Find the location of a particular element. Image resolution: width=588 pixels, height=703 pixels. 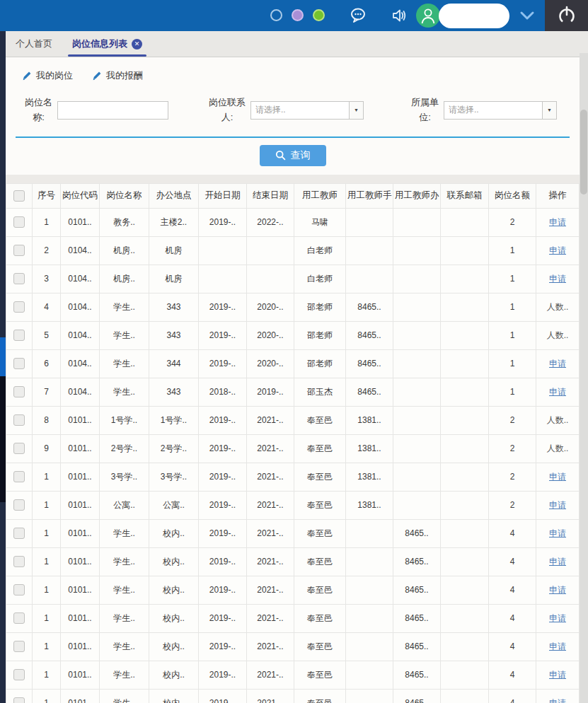

cell-office: 343 is located at coordinates (174, 392).